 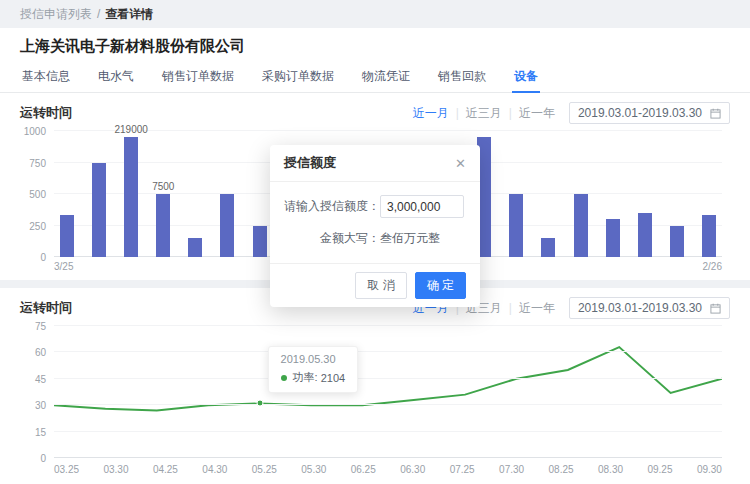 I want to click on gridline: 75, so click(x=388, y=326).